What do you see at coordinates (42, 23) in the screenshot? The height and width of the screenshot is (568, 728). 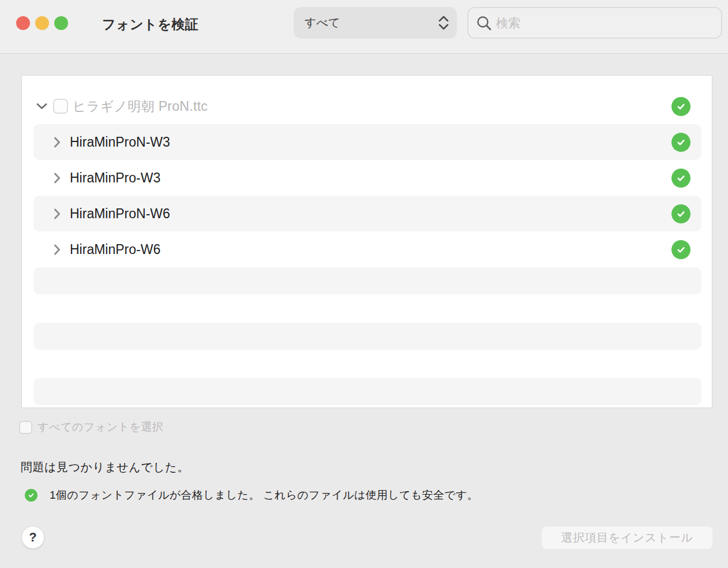 I see `minimize-button` at bounding box center [42, 23].